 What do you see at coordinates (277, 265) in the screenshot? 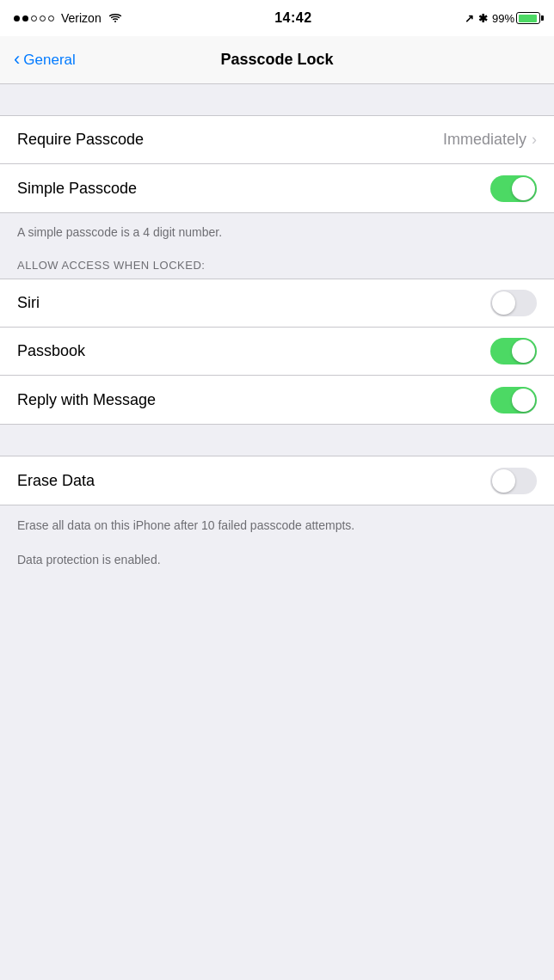
I see `allow-access-header: ALLOW ACCESS WHEN LOCKED:` at bounding box center [277, 265].